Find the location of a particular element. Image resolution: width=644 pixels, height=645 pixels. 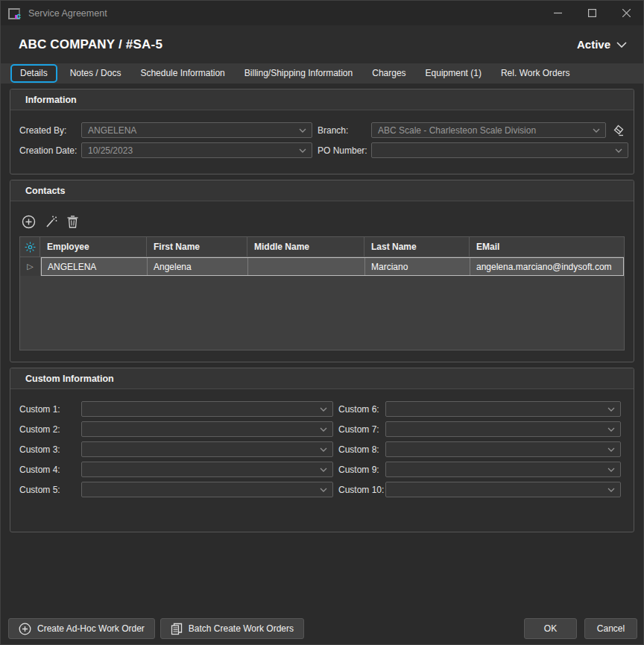

column-header-last-name: Last Name is located at coordinates (417, 247).